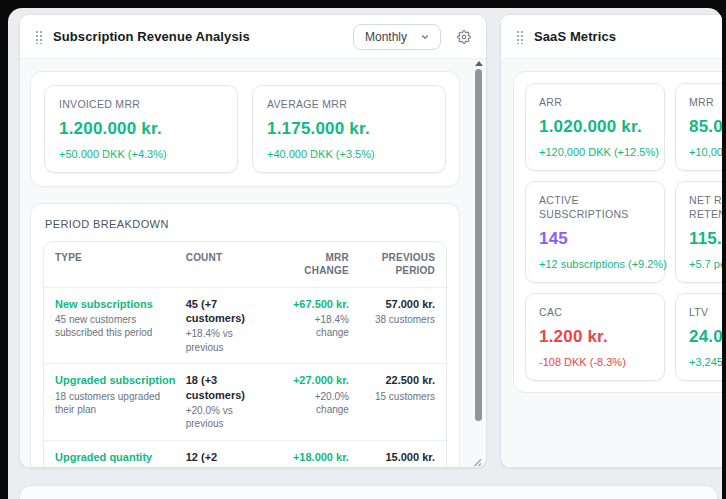  What do you see at coordinates (706, 337) in the screenshot?
I see `metric-value: 24.000 kr.` at bounding box center [706, 337].